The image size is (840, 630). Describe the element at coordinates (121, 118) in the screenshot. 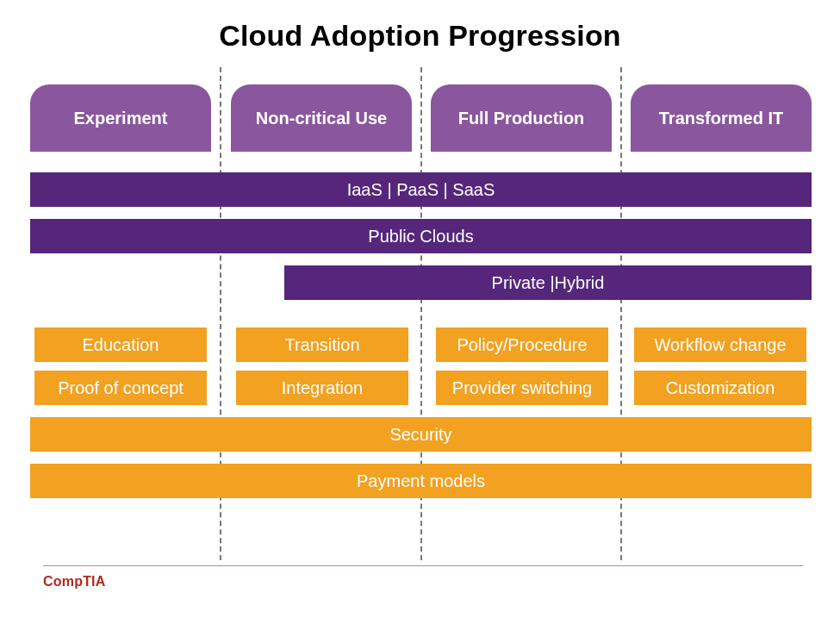

I see `stage-experiment: Experiment` at that location.